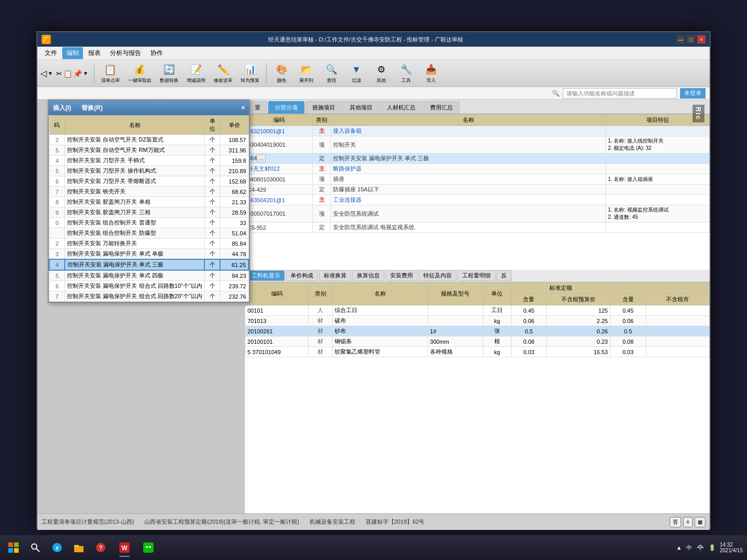 The height and width of the screenshot is (560, 747). Describe the element at coordinates (79, 548) in the screenshot. I see `taskbar-file-explorer` at that location.